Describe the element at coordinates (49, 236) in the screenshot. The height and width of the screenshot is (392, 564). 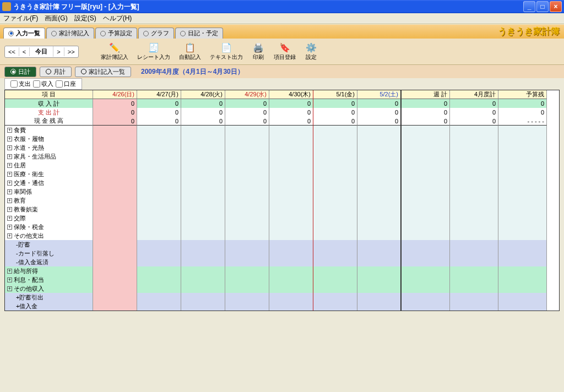
I see `category-label: +その他支出` at that location.